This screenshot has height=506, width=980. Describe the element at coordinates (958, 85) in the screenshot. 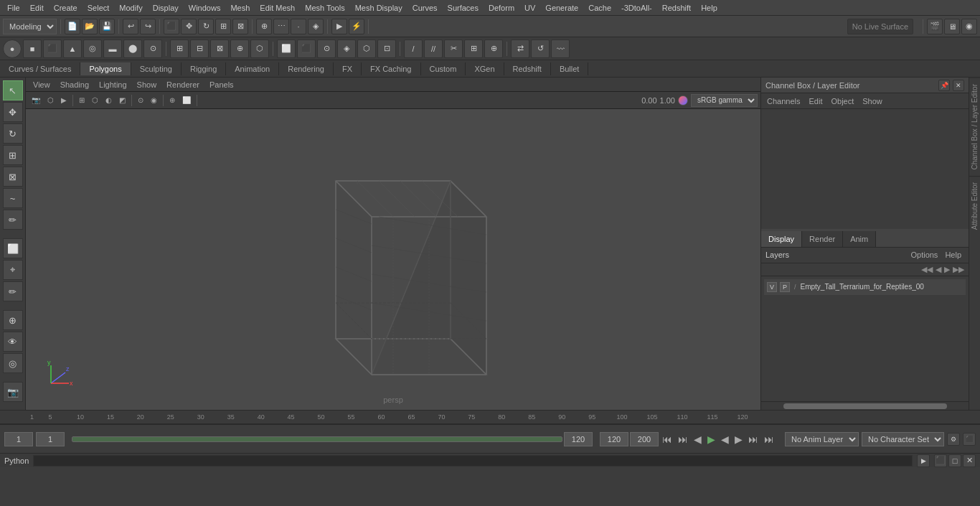

I see `channel-box-close: ✕` at that location.